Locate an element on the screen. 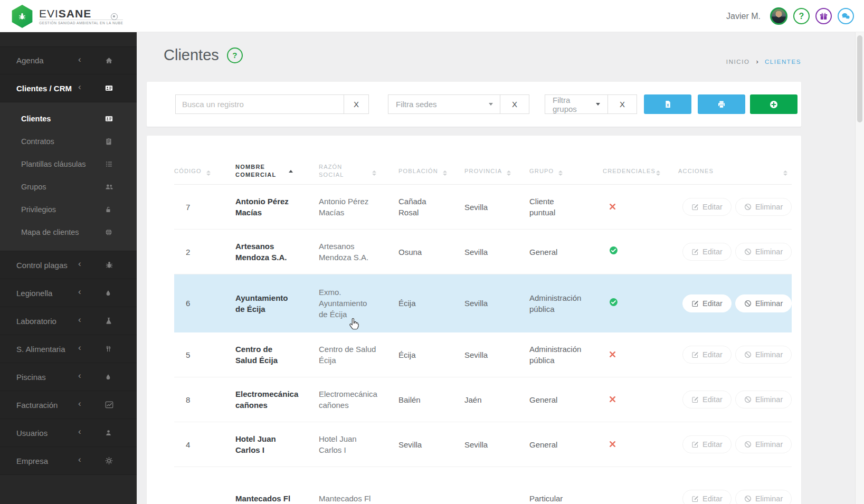  id-card-icon is located at coordinates (109, 118).